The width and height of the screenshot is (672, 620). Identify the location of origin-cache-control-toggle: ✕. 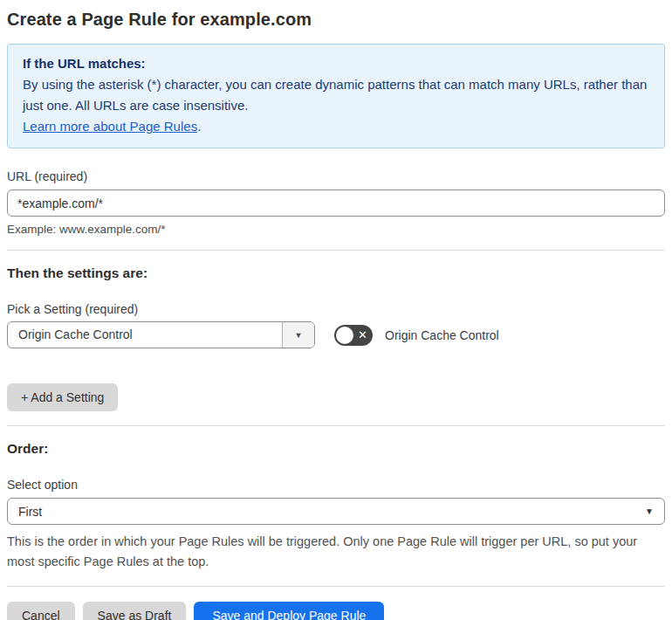
(353, 335).